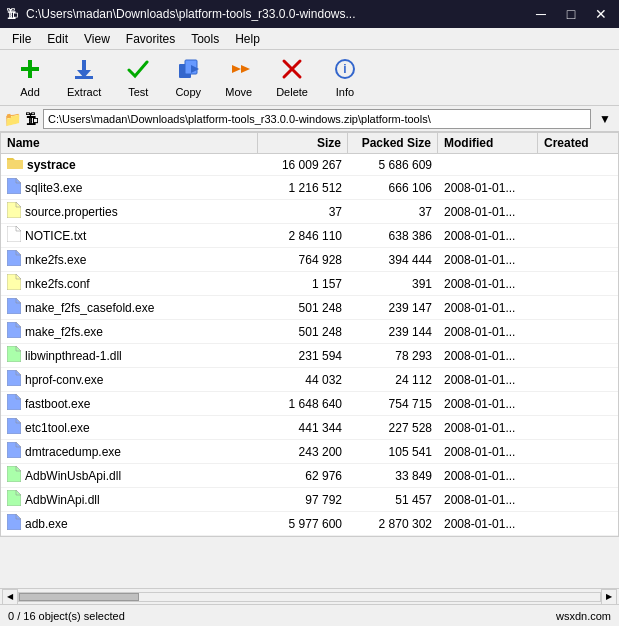 This screenshot has height=626, width=619. Describe the element at coordinates (310, 308) in the screenshot. I see `table-row: make_f2fs_casefold.exe501 248239 1472008…` at that location.